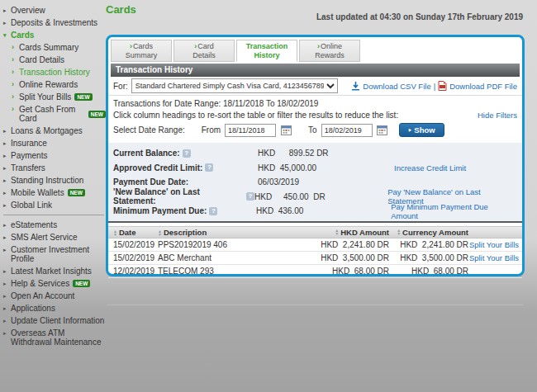 This screenshot has width=537, height=392. Describe the element at coordinates (430, 168) in the screenshot. I see `increase-credit-limit-link: Increase Credit Limit` at that location.